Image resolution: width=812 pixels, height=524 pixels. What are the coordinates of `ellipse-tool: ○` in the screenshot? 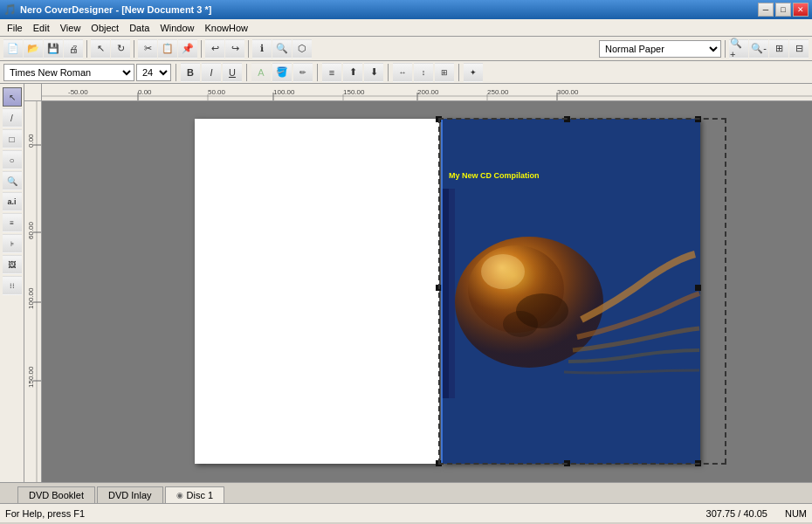 It's located at (12, 160).